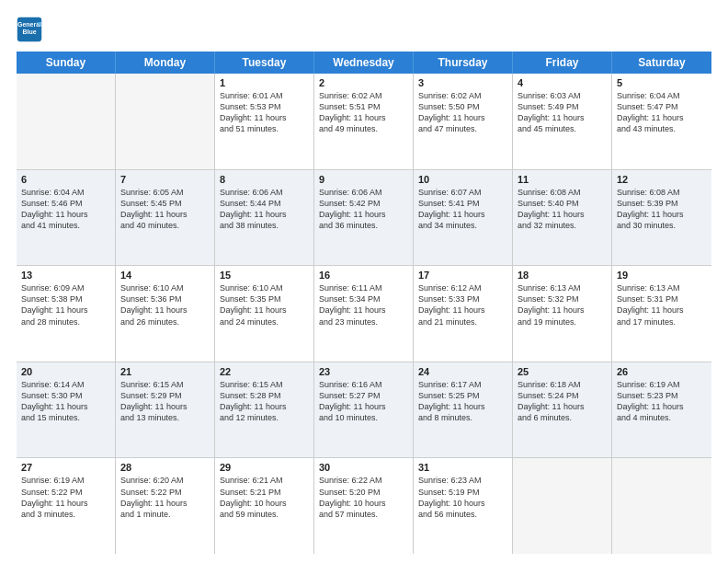  Describe the element at coordinates (364, 63) in the screenshot. I see `calendar-header: SundayMondayTuesdayWednesdayThursdayFrid…` at that location.